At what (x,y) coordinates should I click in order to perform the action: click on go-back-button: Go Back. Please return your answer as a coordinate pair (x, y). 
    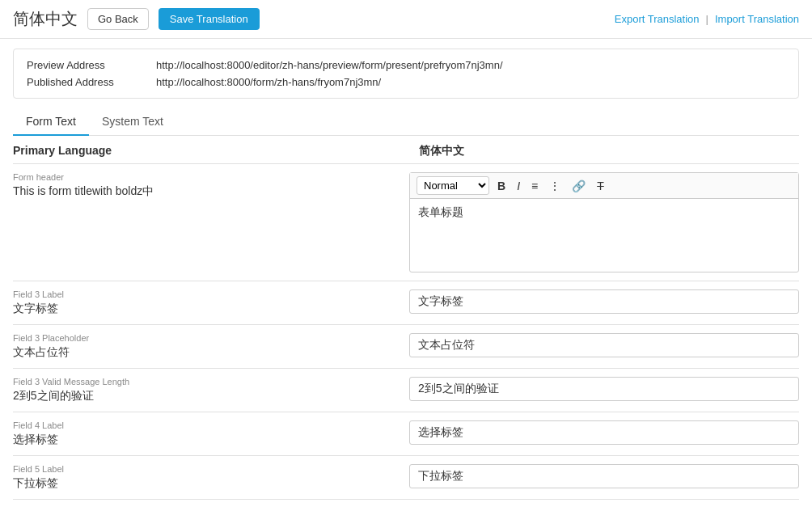
    Looking at the image, I should click on (118, 19).